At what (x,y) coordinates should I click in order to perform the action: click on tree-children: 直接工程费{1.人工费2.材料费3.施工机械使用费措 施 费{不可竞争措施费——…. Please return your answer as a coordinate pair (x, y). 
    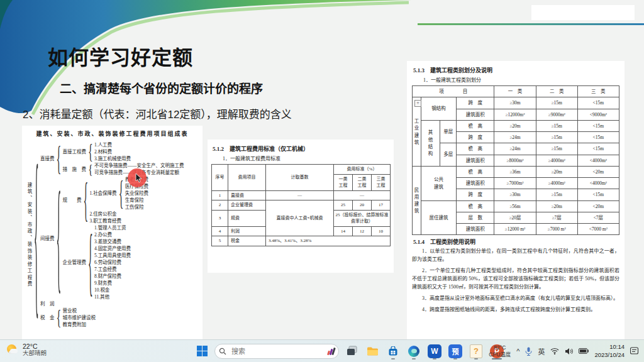
    Looking at the image, I should click on (123, 158).